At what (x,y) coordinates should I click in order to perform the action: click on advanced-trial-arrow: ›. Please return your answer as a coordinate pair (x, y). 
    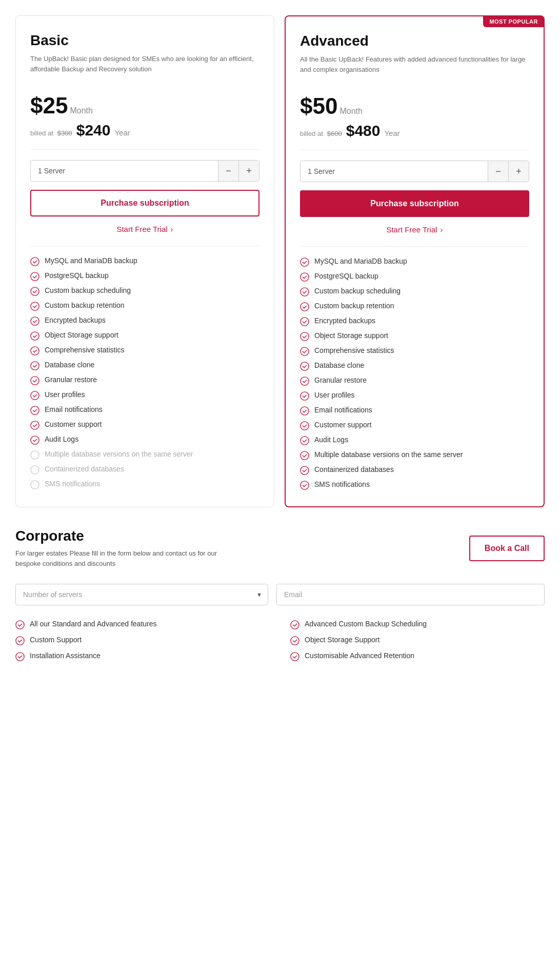
    Looking at the image, I should click on (442, 230).